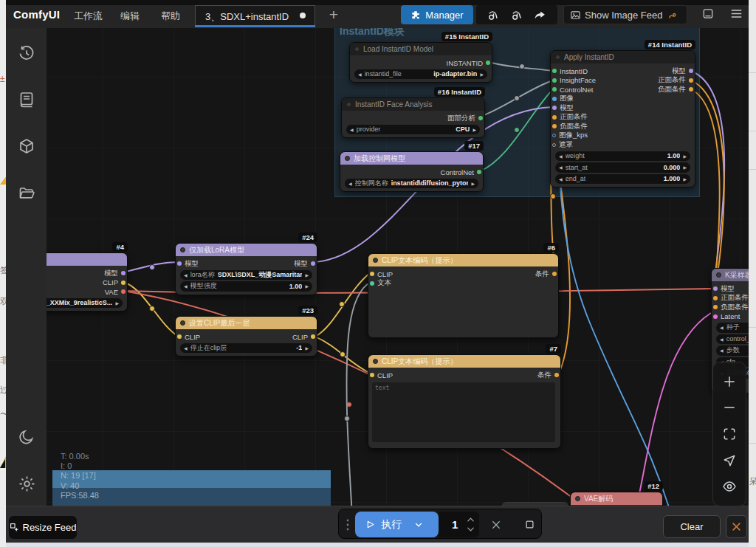 This screenshot has height=547, width=756. What do you see at coordinates (729, 407) in the screenshot?
I see `zoom-out-icon` at bounding box center [729, 407].